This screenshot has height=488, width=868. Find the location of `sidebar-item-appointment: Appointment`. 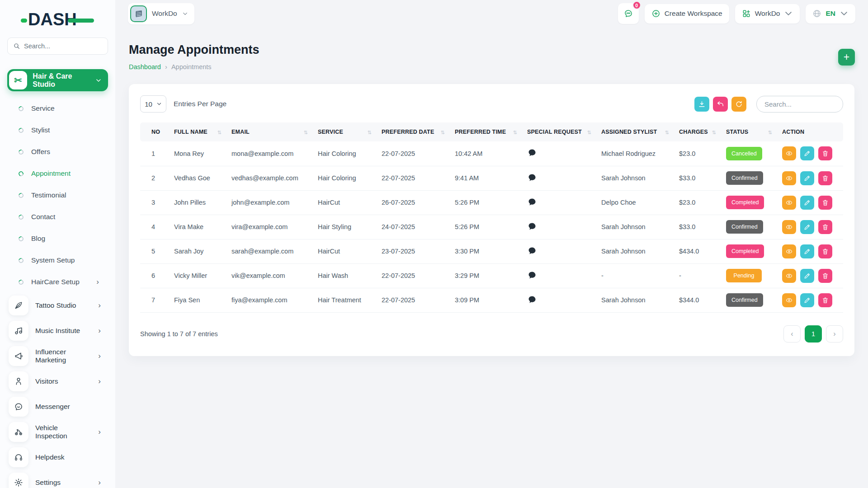

sidebar-item-appointment: Appointment is located at coordinates (58, 174).